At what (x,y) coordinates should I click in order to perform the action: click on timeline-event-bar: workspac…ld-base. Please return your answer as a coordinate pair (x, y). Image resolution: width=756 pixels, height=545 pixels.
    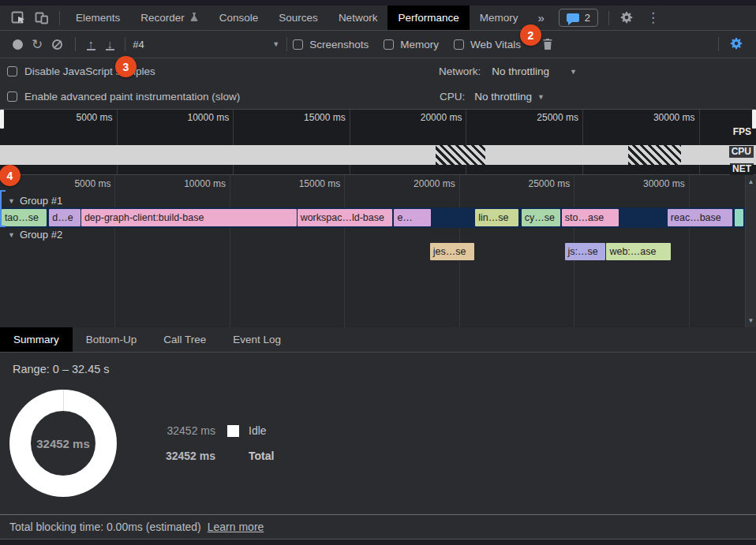
    Looking at the image, I should click on (346, 218).